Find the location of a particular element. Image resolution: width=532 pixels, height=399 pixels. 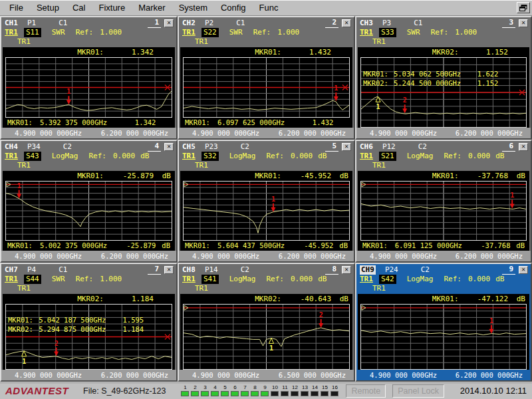

bottom-marker-unit: dB is located at coordinates (163, 246).